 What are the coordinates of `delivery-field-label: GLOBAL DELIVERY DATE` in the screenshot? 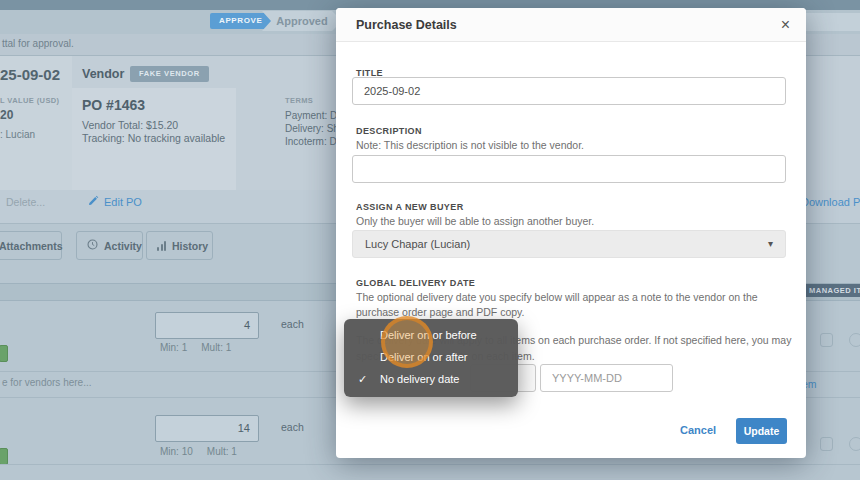 It's located at (416, 283).